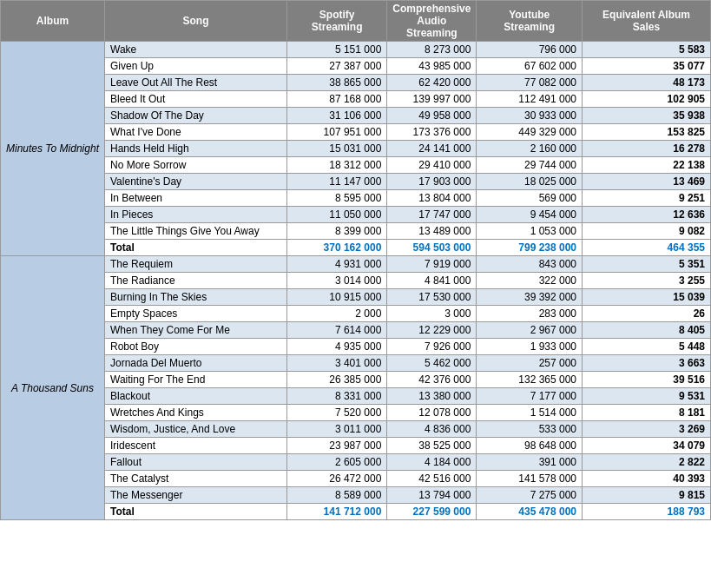 The width and height of the screenshot is (711, 588). What do you see at coordinates (647, 132) in the screenshot?
I see `equivalent-value: 153 825` at bounding box center [647, 132].